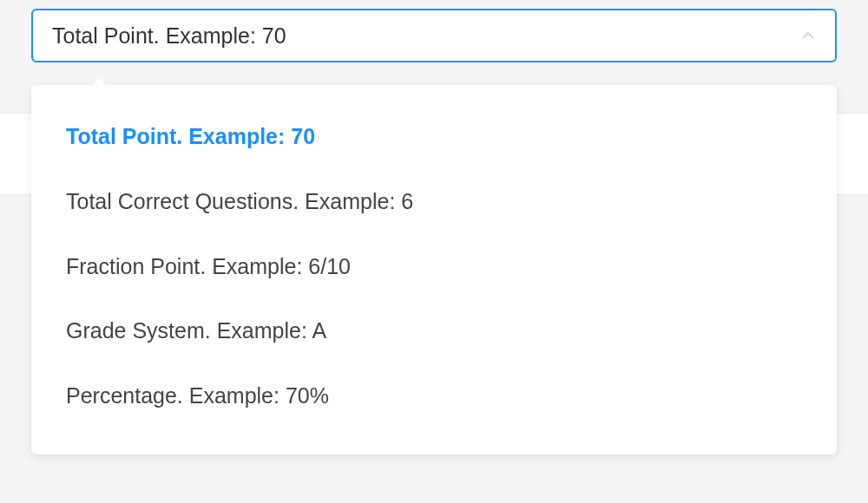 Image resolution: width=868 pixels, height=503 pixels. Describe the element at coordinates (240, 201) in the screenshot. I see `dropdown-option-label: Total Correct Questions. Example: 6` at that location.